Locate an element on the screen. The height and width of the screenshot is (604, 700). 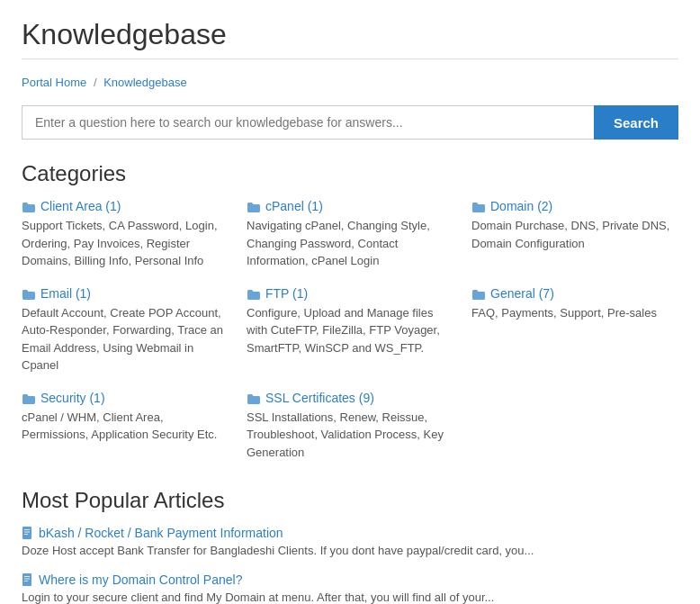
article-item: bKash / Rocket / Bank Payment Informatio… is located at coordinates (350, 543).